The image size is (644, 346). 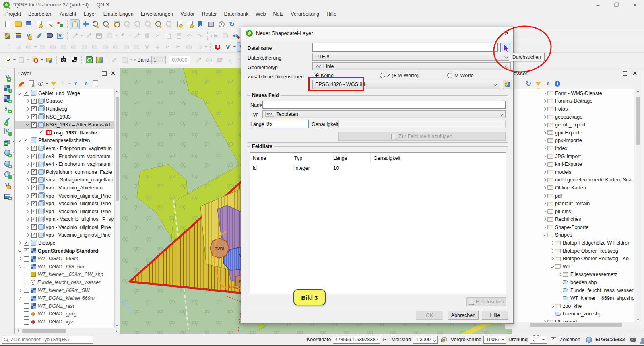 I want to click on raster-blend-icon, so click(x=209, y=60).